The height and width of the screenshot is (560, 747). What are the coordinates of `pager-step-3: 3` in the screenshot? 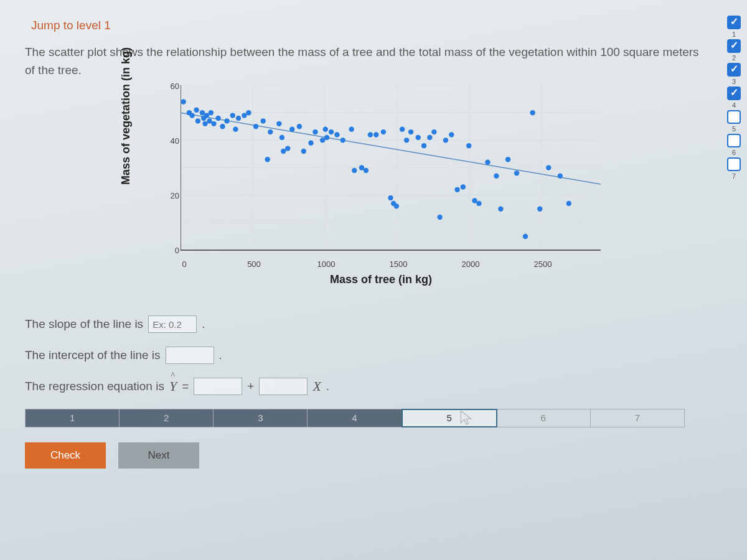 It's located at (260, 418).